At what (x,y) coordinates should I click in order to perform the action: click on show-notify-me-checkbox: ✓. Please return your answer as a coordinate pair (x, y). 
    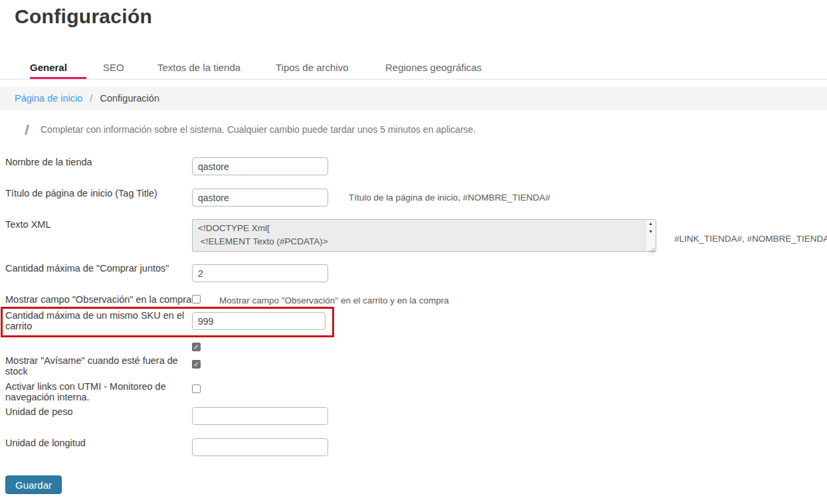
    Looking at the image, I should click on (197, 364).